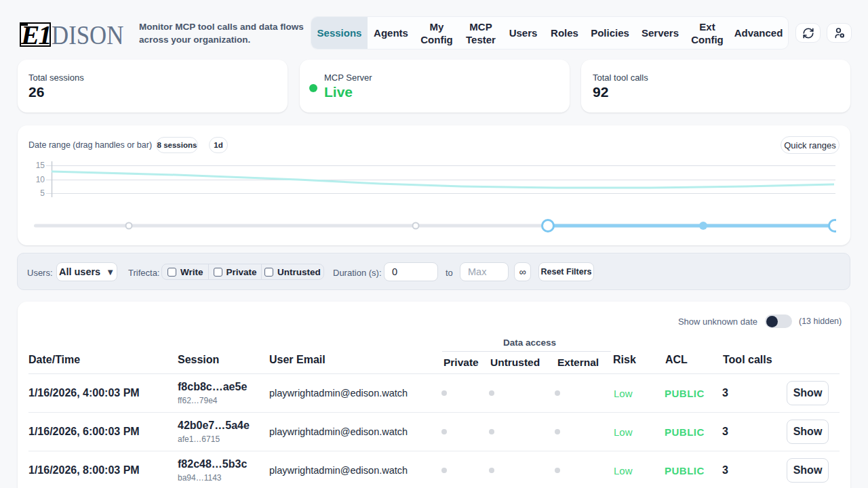 The width and height of the screenshot is (868, 488). I want to click on svg-text: 5, so click(42, 193).